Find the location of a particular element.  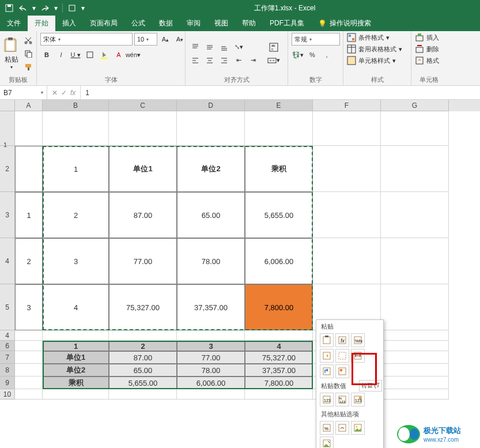

cell-styles-button: 单元格样式 ▾ is located at coordinates (371, 61).